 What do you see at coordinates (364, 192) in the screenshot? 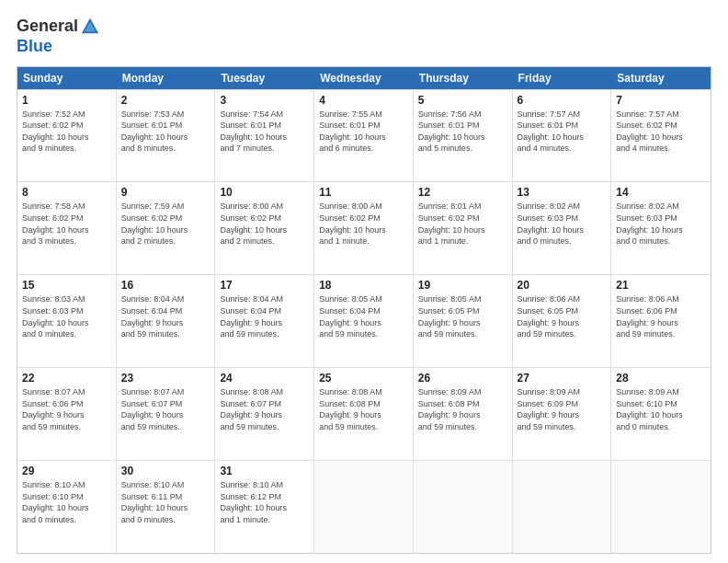
I see `day-number: 11` at bounding box center [364, 192].